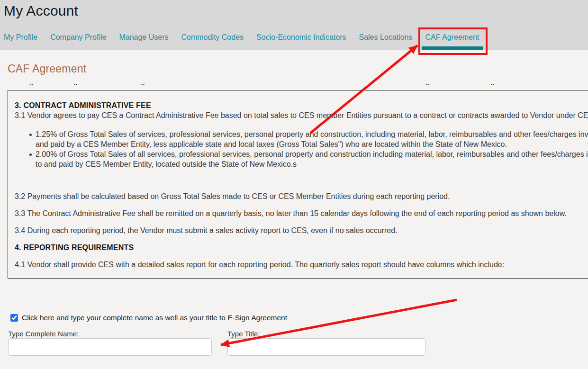 Image resolution: width=588 pixels, height=369 pixels. Describe the element at coordinates (386, 38) in the screenshot. I see `tab-sales-locations: Sales Locations` at that location.